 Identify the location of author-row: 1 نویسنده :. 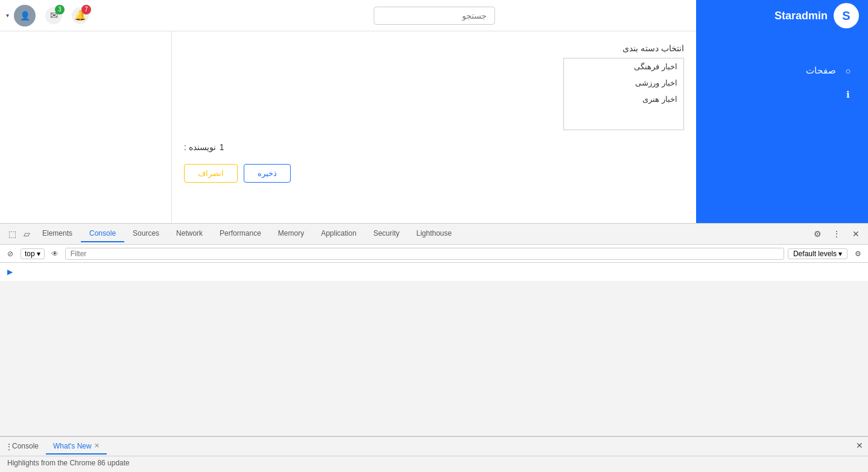
(434, 147).